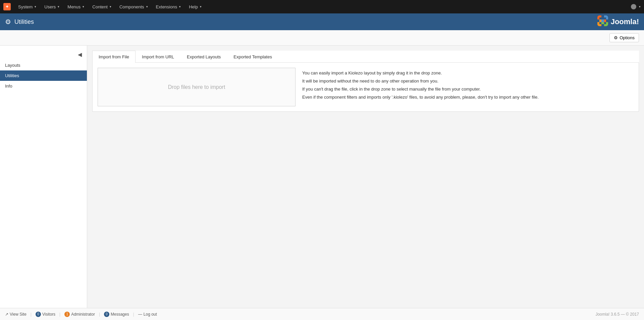  I want to click on brand-icon: ✦, so click(7, 7).